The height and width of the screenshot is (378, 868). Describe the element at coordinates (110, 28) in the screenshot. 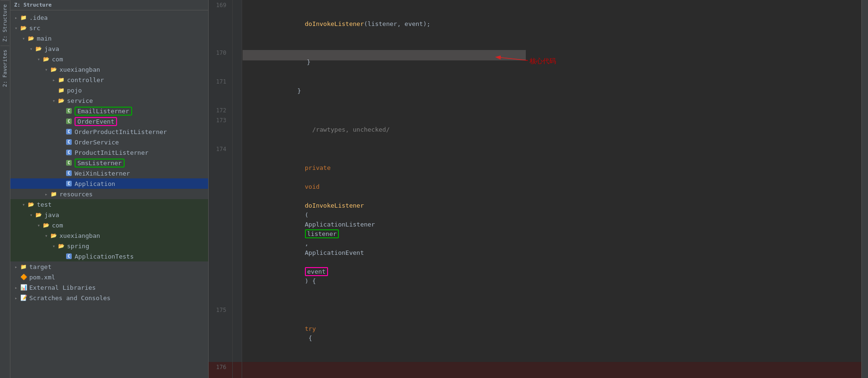

I see `tree-item-src: 📂 src` at that location.